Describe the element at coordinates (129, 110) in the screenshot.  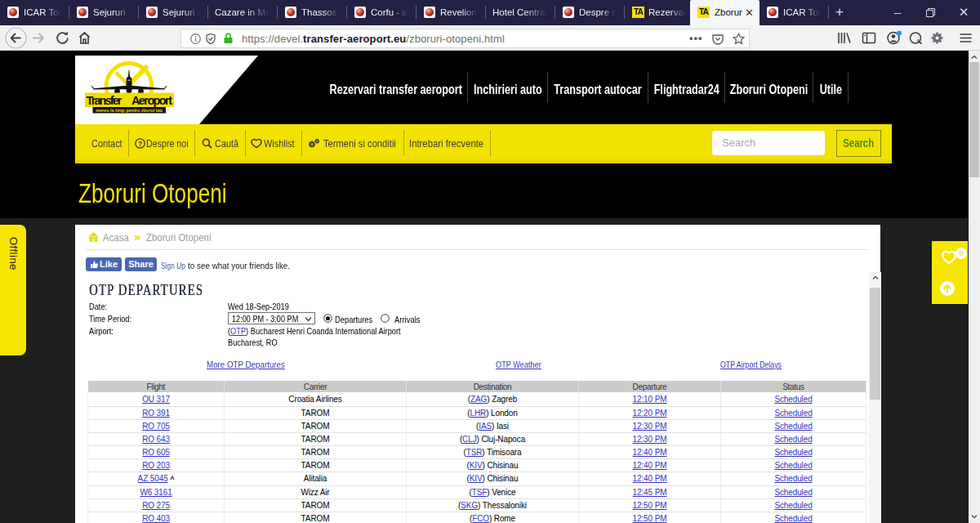
I see `svg-text:mereu la timp pentru zborul ta: mereu la timp pentru zborul tau` at that location.